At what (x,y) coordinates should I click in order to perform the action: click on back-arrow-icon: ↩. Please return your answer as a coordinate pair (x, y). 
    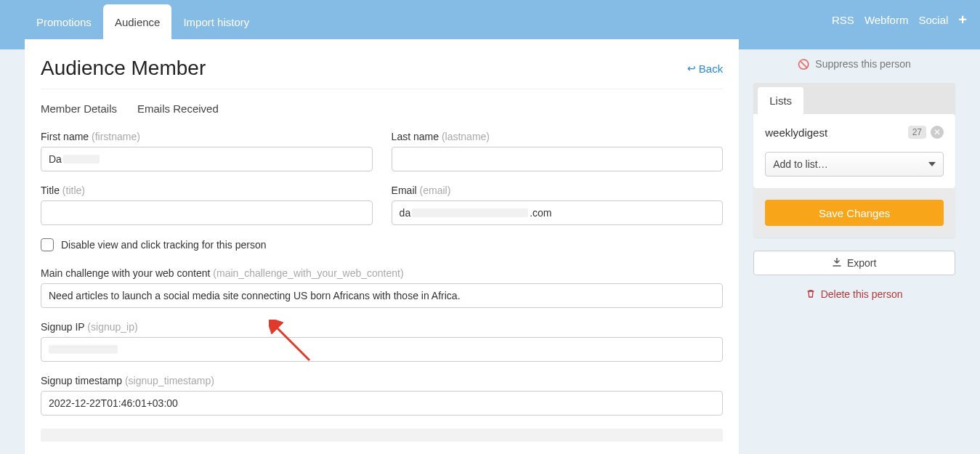
    Looking at the image, I should click on (692, 68).